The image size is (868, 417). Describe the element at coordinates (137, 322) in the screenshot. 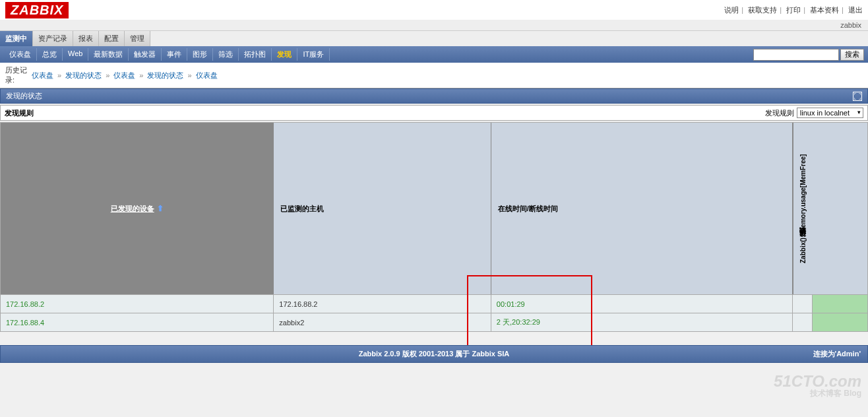

I see `cell-ip: 172.16.88.4` at that location.